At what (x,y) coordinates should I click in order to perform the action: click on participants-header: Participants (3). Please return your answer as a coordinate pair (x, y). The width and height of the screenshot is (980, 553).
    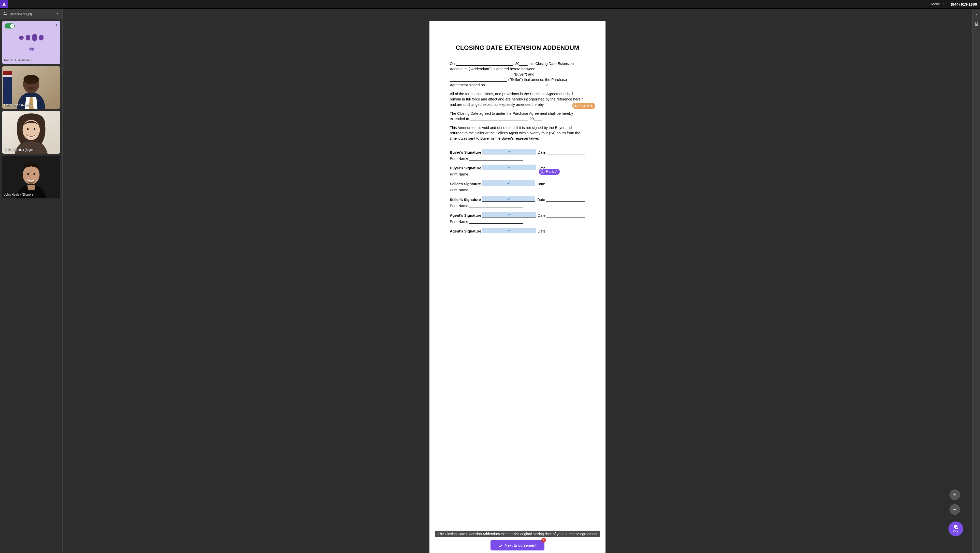
    Looking at the image, I should click on (31, 14).